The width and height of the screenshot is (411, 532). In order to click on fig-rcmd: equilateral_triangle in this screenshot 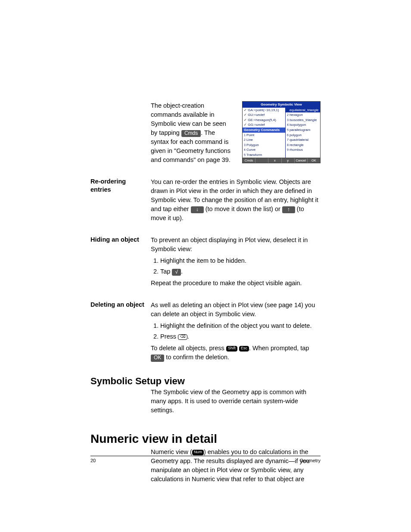, I will do `click(303, 110)`.